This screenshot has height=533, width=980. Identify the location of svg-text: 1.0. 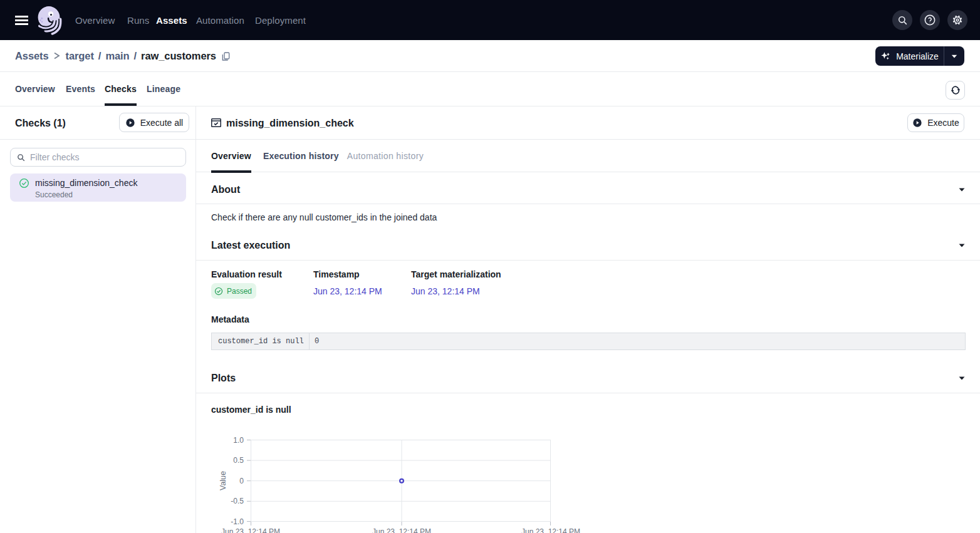
(238, 440).